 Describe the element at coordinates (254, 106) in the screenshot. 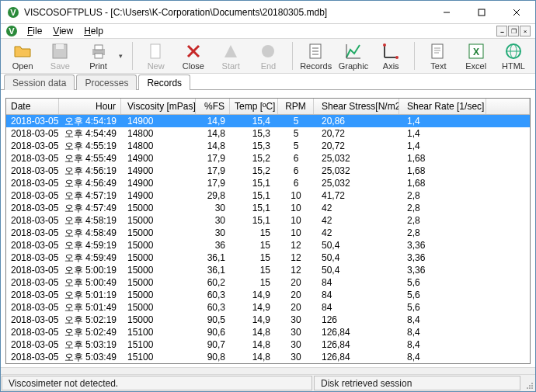

I see `col-header-temp: Temp [ºC]` at that location.